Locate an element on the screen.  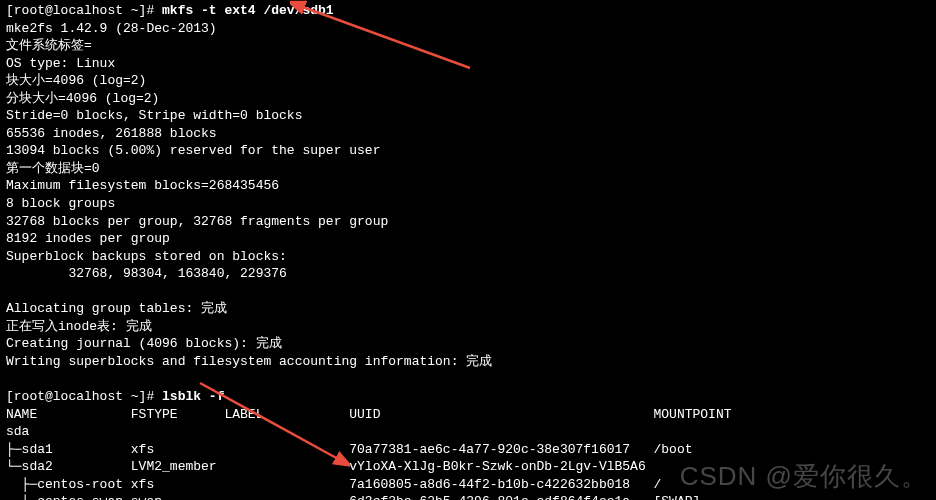
output-line: 正在写入inode表: 完成 is located at coordinates (468, 327).